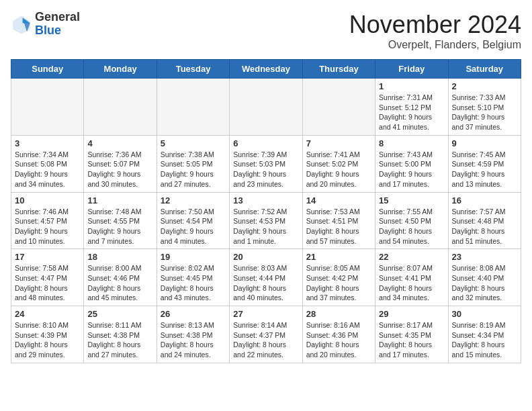 The image size is (532, 411). I want to click on month-title: November 2024, so click(435, 25).